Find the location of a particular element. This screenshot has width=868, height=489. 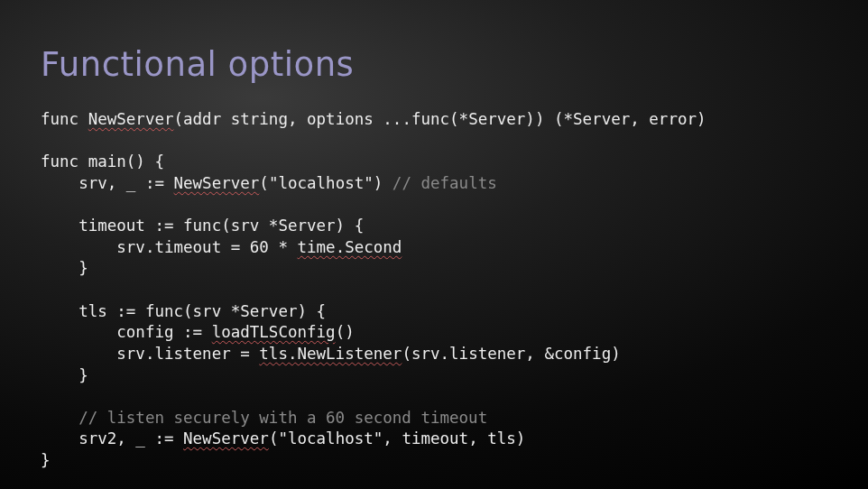

code-line-13: } is located at coordinates (65, 375).